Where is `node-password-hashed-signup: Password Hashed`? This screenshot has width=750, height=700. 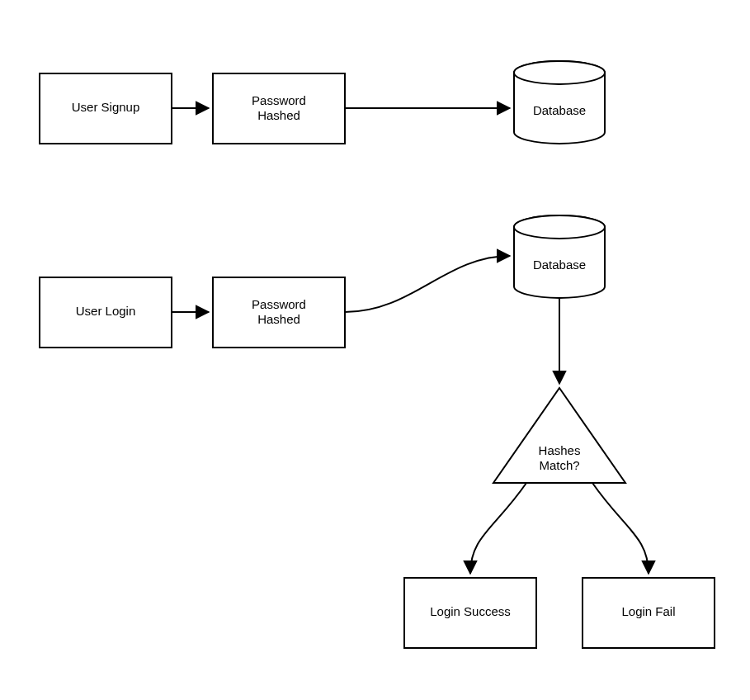 node-password-hashed-signup: Password Hashed is located at coordinates (279, 109).